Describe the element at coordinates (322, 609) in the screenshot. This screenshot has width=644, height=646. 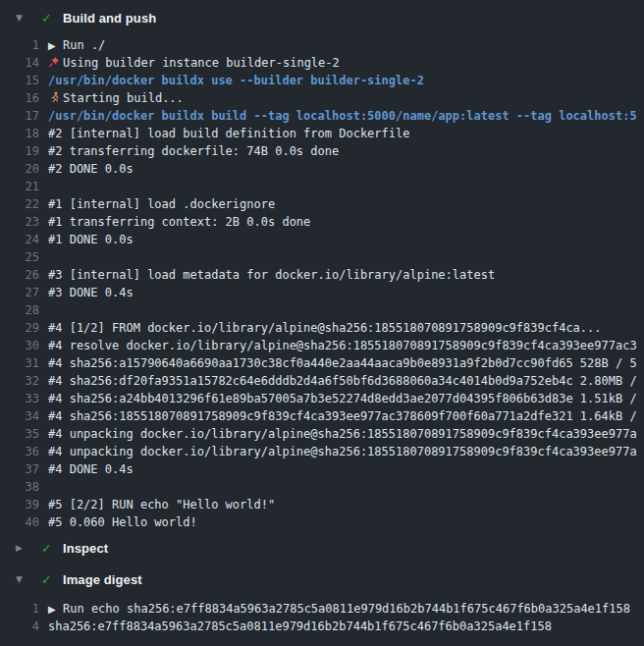
I see `log-line: 1▶Run echo sha256:e7ff8834a5963a2785c5a0…` at that location.